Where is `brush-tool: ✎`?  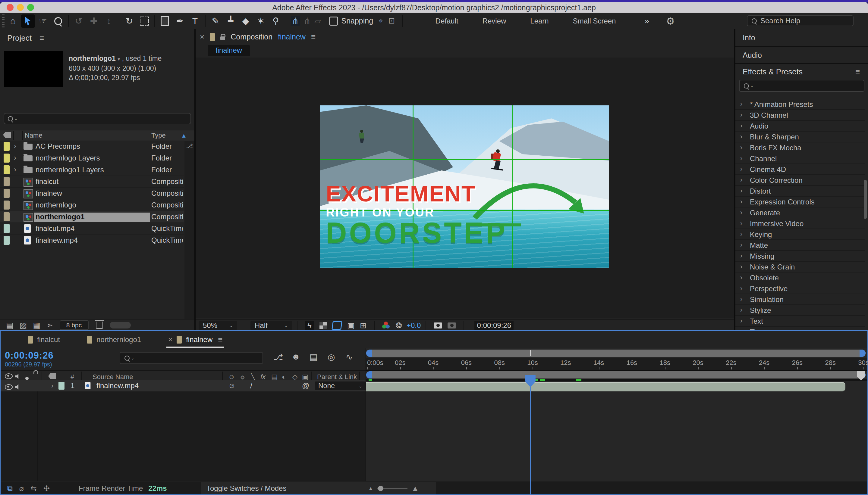 brush-tool: ✎ is located at coordinates (216, 21).